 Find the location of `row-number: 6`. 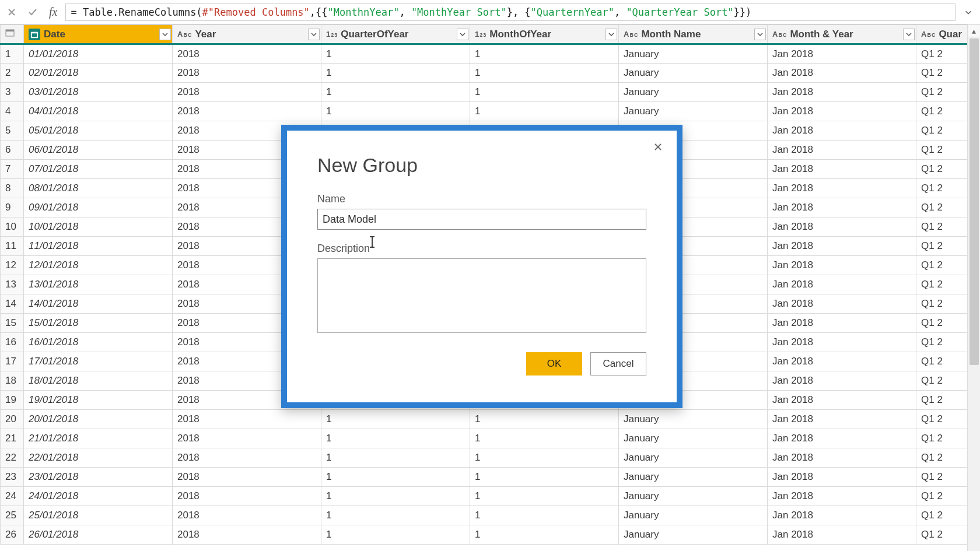

row-number: 6 is located at coordinates (12, 150).